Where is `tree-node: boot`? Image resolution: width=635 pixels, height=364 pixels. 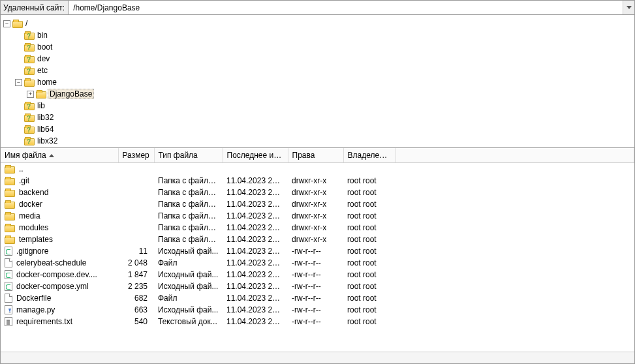
tree-node: boot is located at coordinates (317, 47).